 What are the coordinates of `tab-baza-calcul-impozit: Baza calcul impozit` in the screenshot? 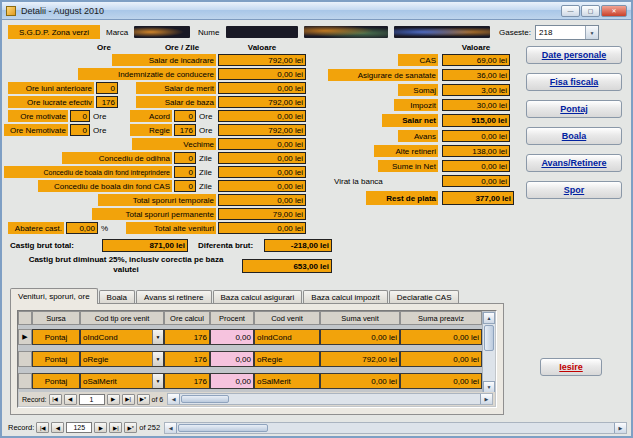 It's located at (345, 297).